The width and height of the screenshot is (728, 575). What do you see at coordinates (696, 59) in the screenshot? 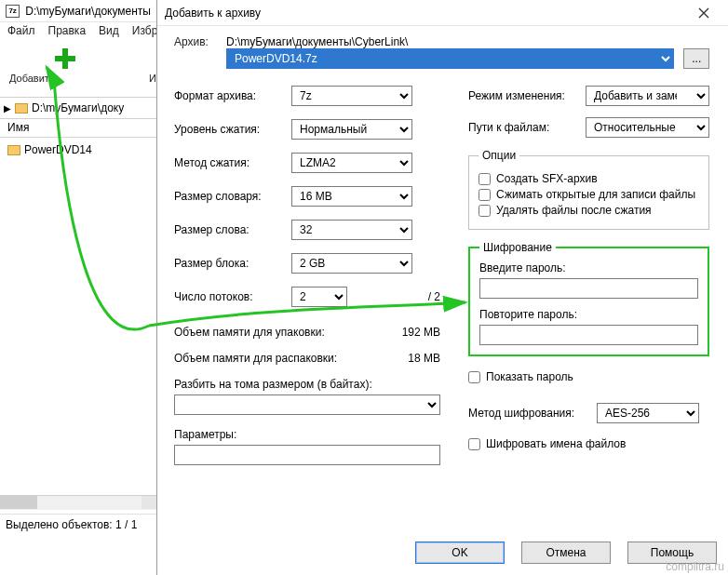
I see `browse-button: ...` at bounding box center [696, 59].